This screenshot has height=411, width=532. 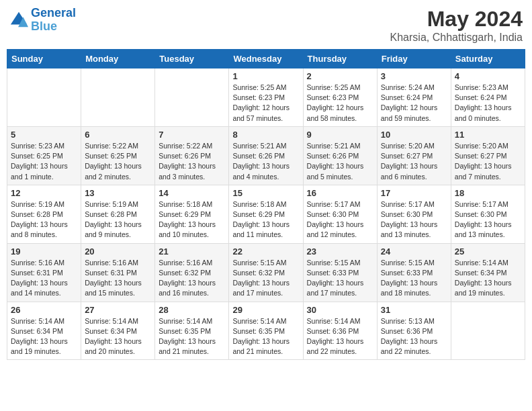 What do you see at coordinates (44, 161) in the screenshot?
I see `day-info: Sunrise: 5:23 AM Sunset: 6:25 PM Dayligh…` at bounding box center [44, 161].